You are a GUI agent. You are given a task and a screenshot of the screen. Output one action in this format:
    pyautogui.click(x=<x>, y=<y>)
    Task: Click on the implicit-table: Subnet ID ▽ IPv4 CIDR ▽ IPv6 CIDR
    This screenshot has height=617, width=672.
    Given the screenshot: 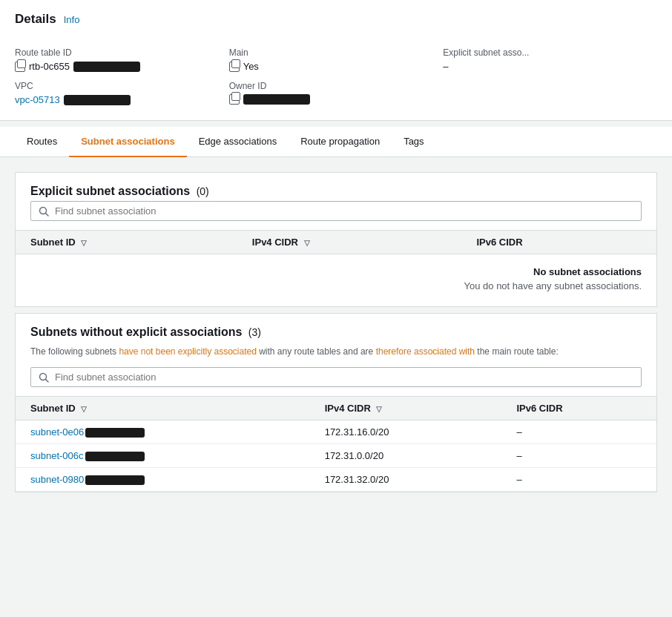 What is the action you would take?
    pyautogui.click(x=336, y=444)
    